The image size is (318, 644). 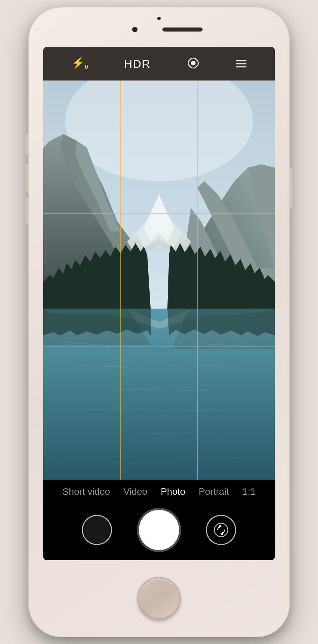 I want to click on camera-bottom-controls: Short video Video Photo Portrait 1:1, so click(x=159, y=520).